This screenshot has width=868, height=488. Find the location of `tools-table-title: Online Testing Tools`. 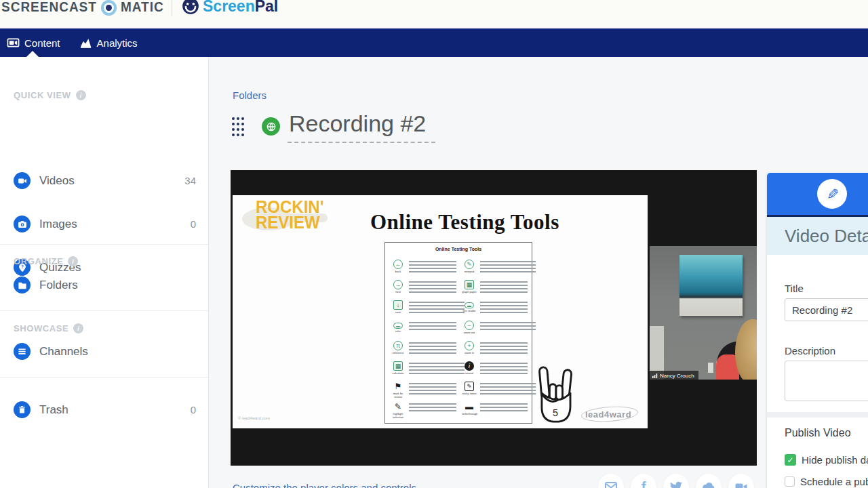

tools-table-title: Online Testing Tools is located at coordinates (458, 249).